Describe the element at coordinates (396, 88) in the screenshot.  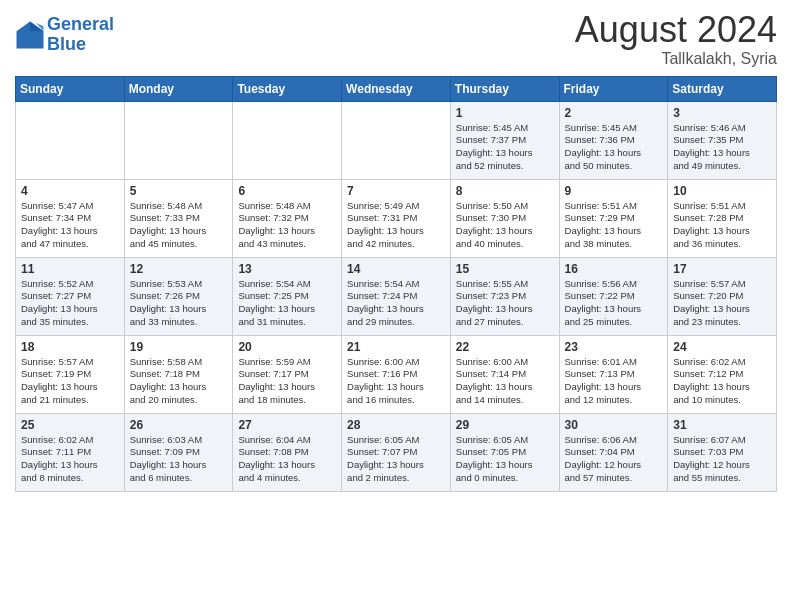
I see `header-wednesday: Wednesday` at that location.